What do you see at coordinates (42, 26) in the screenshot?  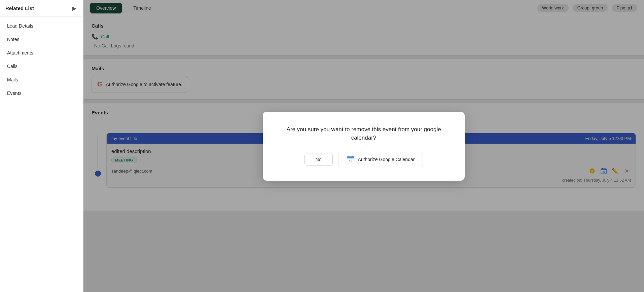 I see `sidebar-item-lead-details: Lead Details` at bounding box center [42, 26].